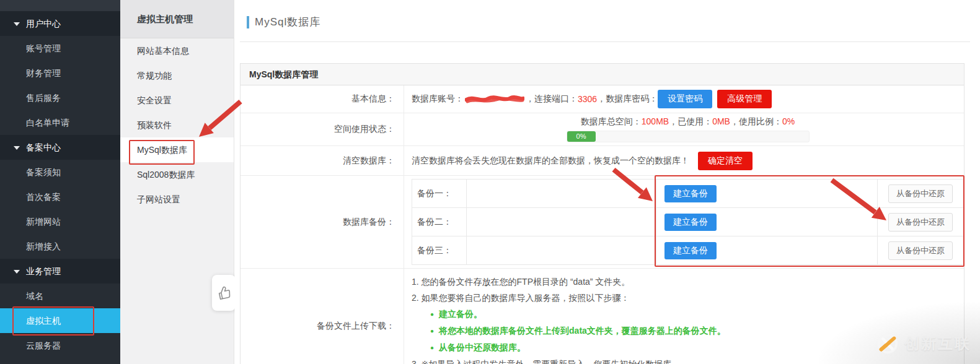  What do you see at coordinates (30, 147) in the screenshot?
I see `sidebar-section-label: 备案中心` at bounding box center [30, 147].